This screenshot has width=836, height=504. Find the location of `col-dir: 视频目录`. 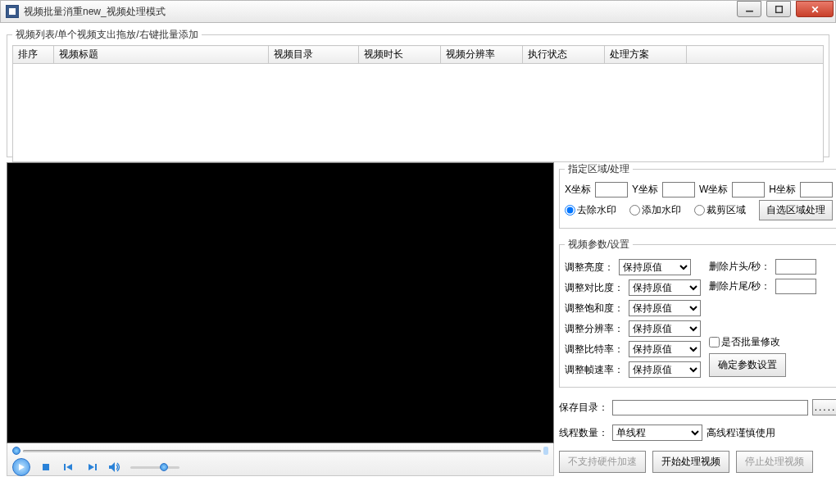

col-dir: 视频目录 is located at coordinates (314, 55).